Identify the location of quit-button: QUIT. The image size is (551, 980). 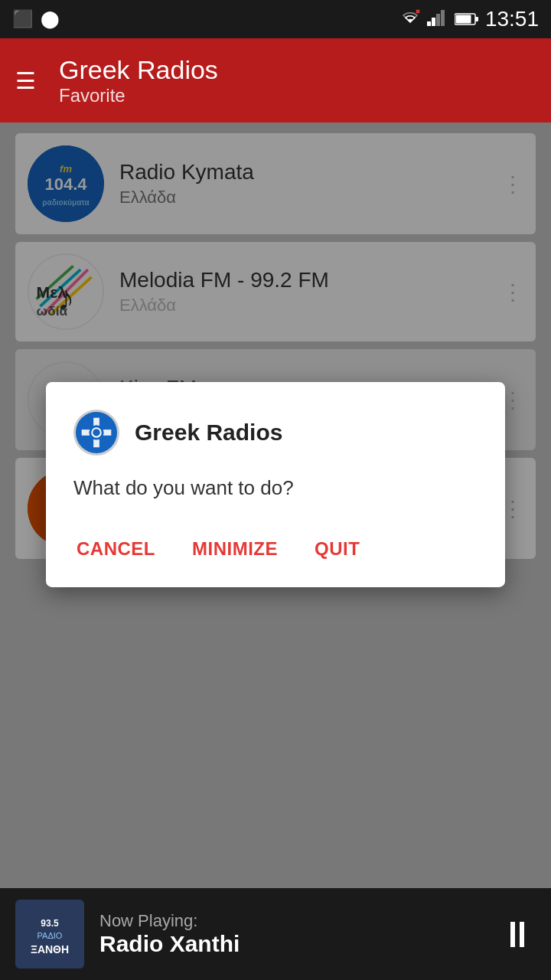
(337, 549).